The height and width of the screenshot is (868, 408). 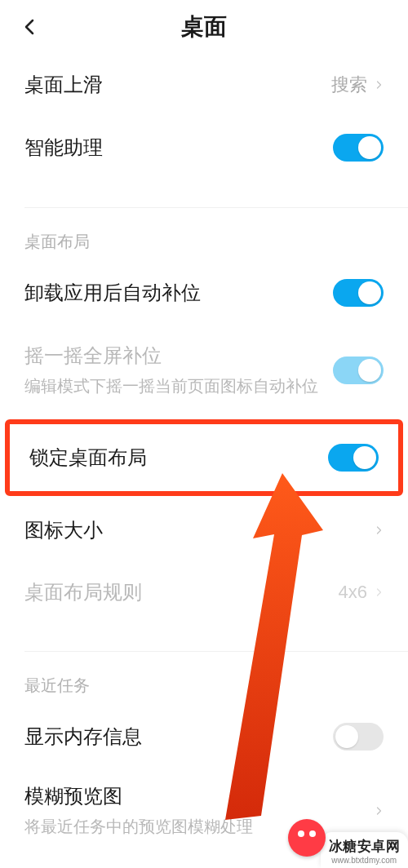 What do you see at coordinates (204, 85) in the screenshot?
I see `row-swipe-up: 桌面上滑 搜索` at bounding box center [204, 85].